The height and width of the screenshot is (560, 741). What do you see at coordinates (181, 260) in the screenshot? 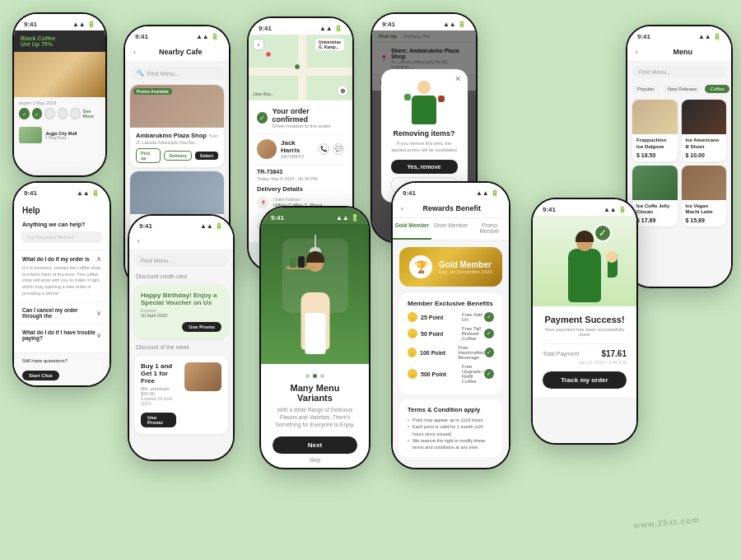
I see `promo-search: Find Menu...` at bounding box center [181, 260].